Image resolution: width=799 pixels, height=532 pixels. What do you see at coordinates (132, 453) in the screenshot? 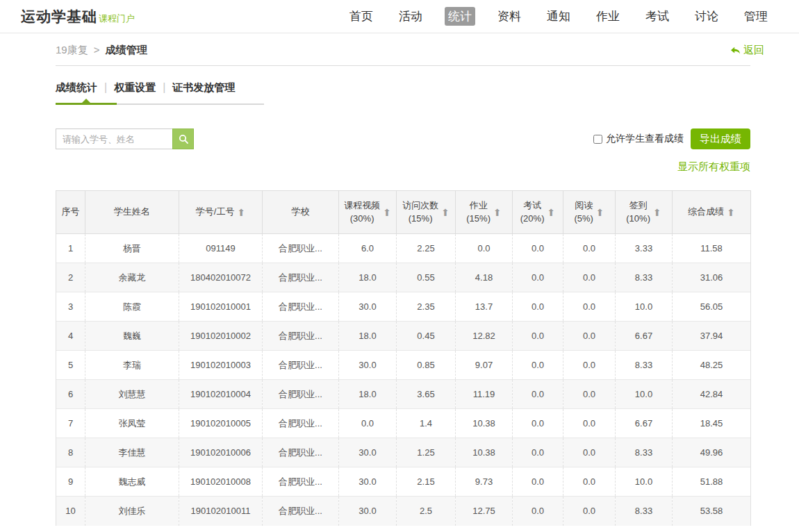
I see `cell-name: 李佳慧` at bounding box center [132, 453].